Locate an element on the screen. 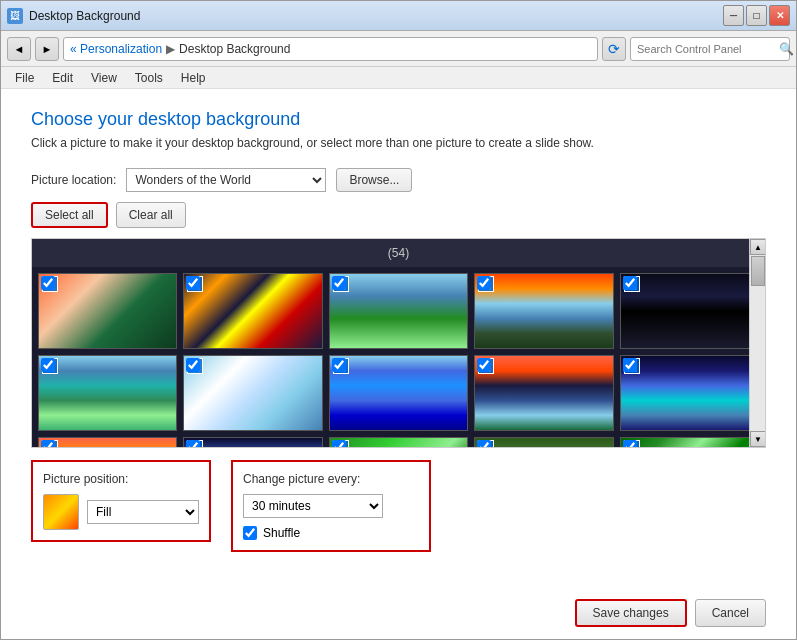 This screenshot has height=640, width=797. shuffle-label: Shuffle is located at coordinates (282, 533).